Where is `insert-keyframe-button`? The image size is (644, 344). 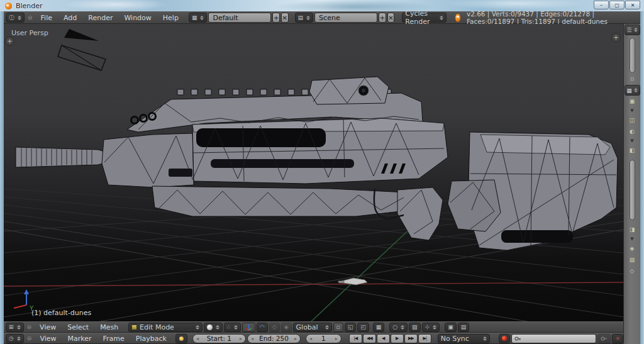 insert-keyframe-button is located at coordinates (604, 338).